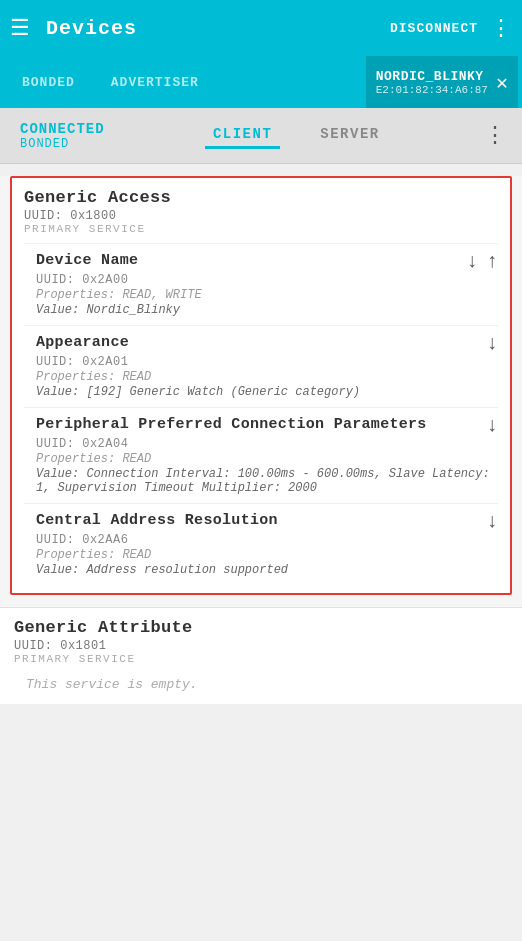 The image size is (522, 941). Describe the element at coordinates (261, 198) in the screenshot. I see `service-name-0: Generic Access` at that location.